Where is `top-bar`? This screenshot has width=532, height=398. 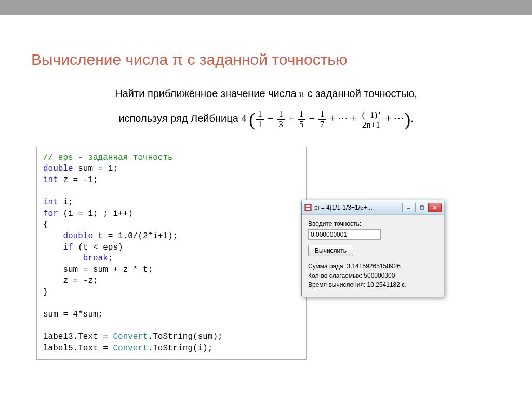
top-bar is located at coordinates (266, 7).